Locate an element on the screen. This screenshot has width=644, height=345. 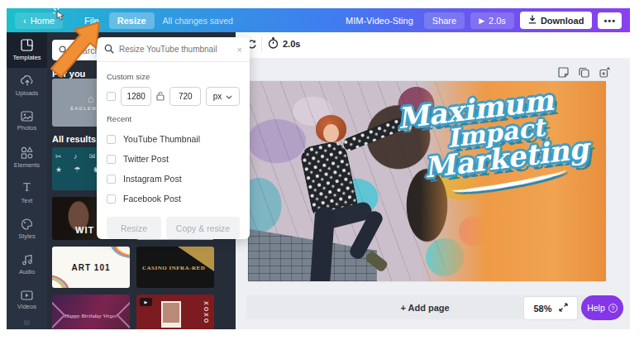
preview-duration: 2.0s is located at coordinates (498, 21).